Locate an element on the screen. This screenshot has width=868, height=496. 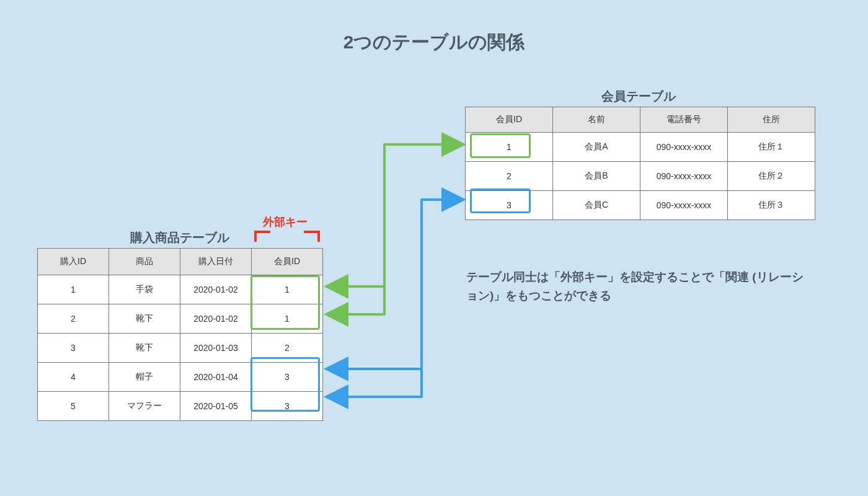
table-cell: 2020-01-03 is located at coordinates (216, 348).